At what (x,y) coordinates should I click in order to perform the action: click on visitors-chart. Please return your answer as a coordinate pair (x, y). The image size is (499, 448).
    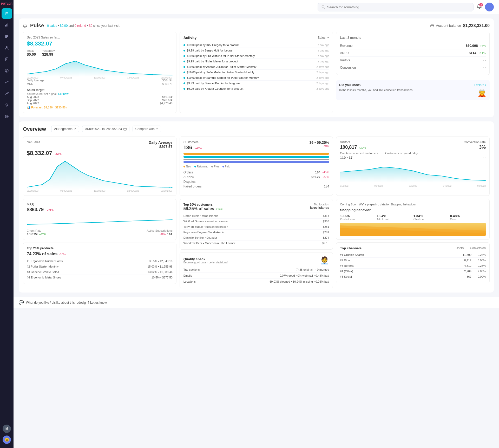
    Looking at the image, I should click on (413, 172).